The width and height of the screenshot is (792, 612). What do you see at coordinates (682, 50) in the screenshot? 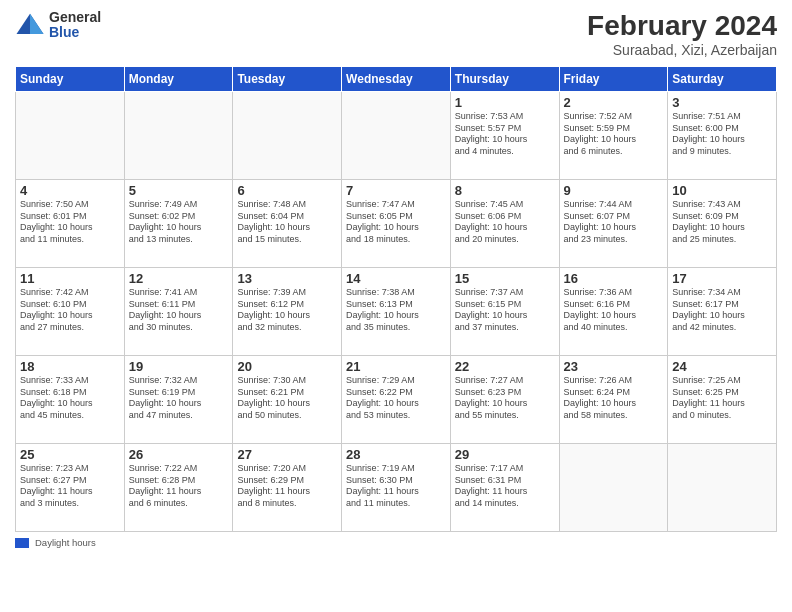
I see `subtitle: Suraabad, Xizi, Azerbaijan` at bounding box center [682, 50].